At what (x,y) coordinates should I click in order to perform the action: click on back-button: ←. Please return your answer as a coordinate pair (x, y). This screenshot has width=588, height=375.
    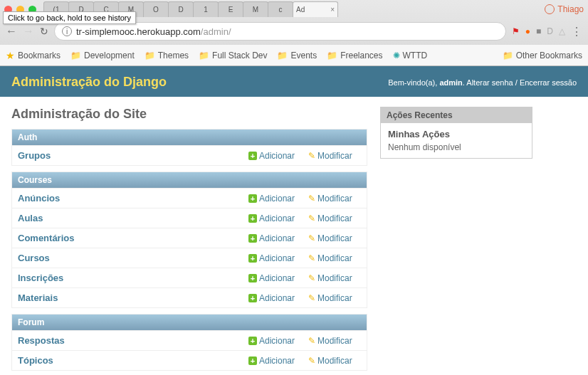
    Looking at the image, I should click on (11, 31).